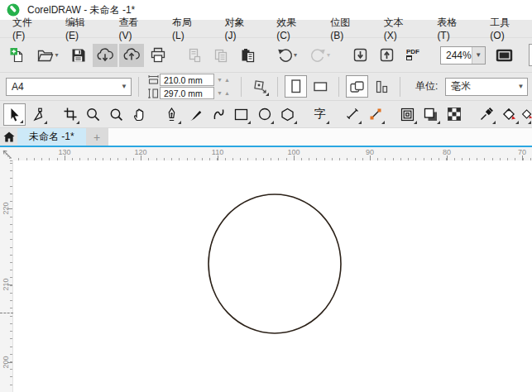 This screenshot has height=392, width=532. I want to click on transparency-tool, so click(453, 114).